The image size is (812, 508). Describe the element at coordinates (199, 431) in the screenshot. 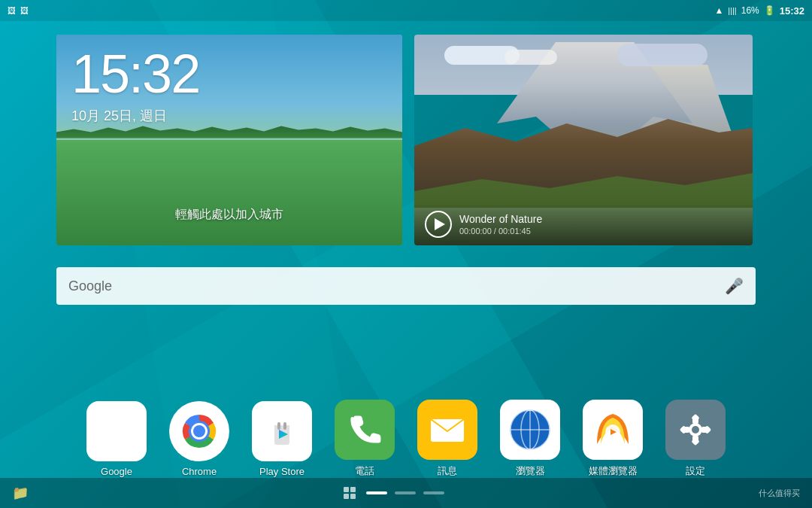

I see `chrome-icon` at that location.